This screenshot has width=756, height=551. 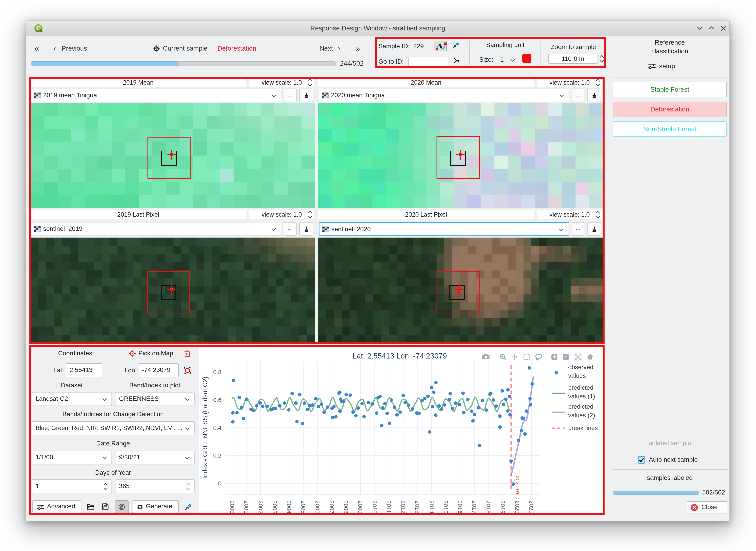 I want to click on svg-text: 2020-01-02, so click(x=517, y=489).